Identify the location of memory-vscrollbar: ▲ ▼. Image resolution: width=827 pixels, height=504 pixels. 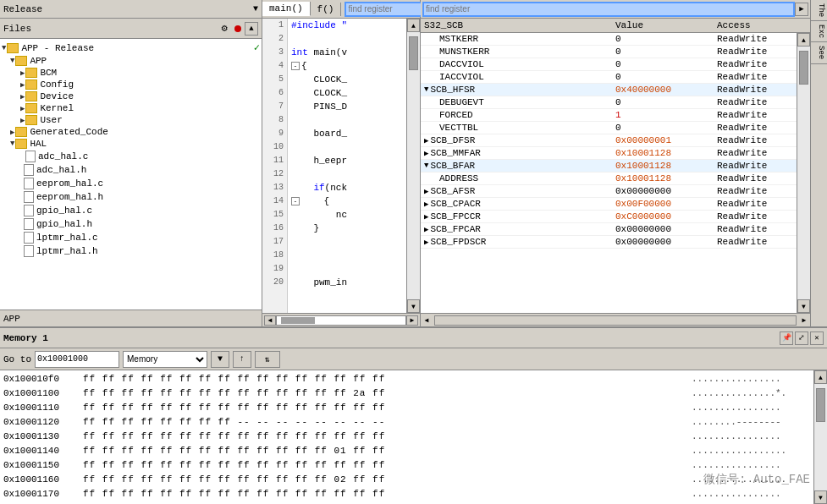
(820, 437).